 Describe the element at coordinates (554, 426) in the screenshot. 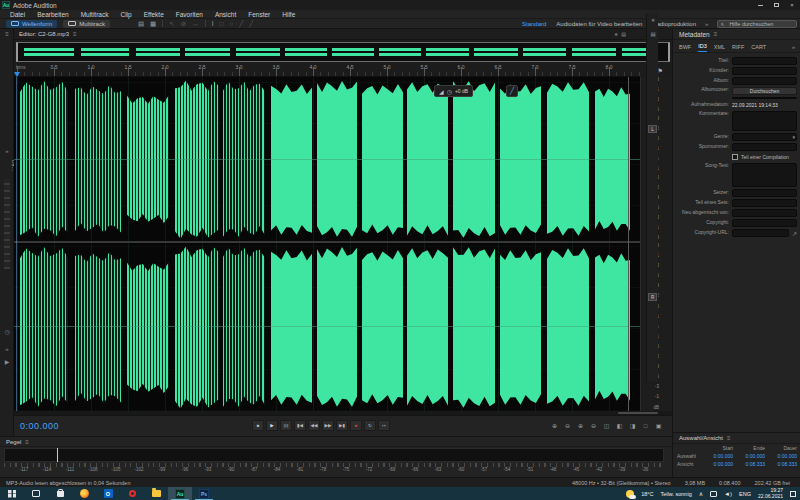

I see `zoom-in-time-button: ⊕` at that location.